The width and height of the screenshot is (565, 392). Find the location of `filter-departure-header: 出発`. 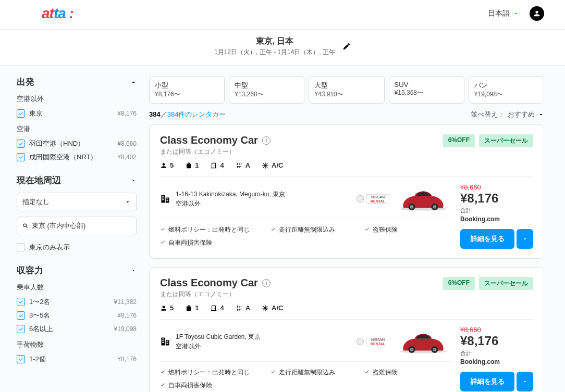

filter-departure-header: 出発 is located at coordinates (77, 82).